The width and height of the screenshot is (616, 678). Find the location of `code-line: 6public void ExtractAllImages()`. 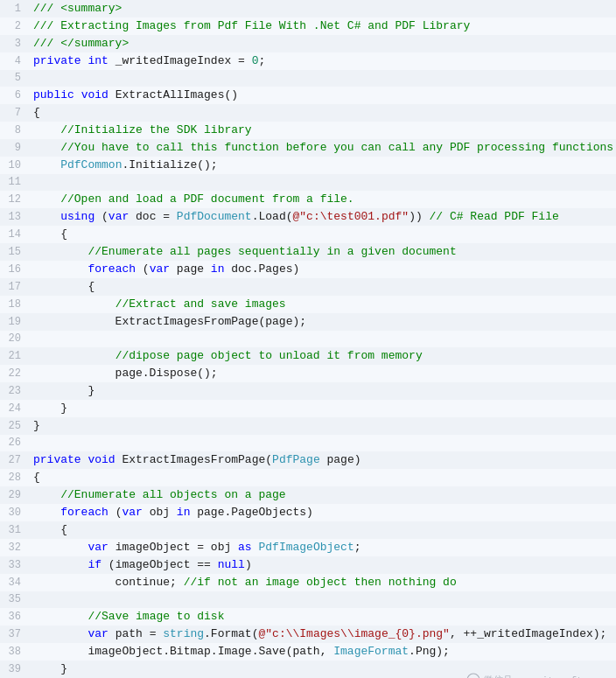

code-line: 6public void ExtractAllImages() is located at coordinates (308, 95).